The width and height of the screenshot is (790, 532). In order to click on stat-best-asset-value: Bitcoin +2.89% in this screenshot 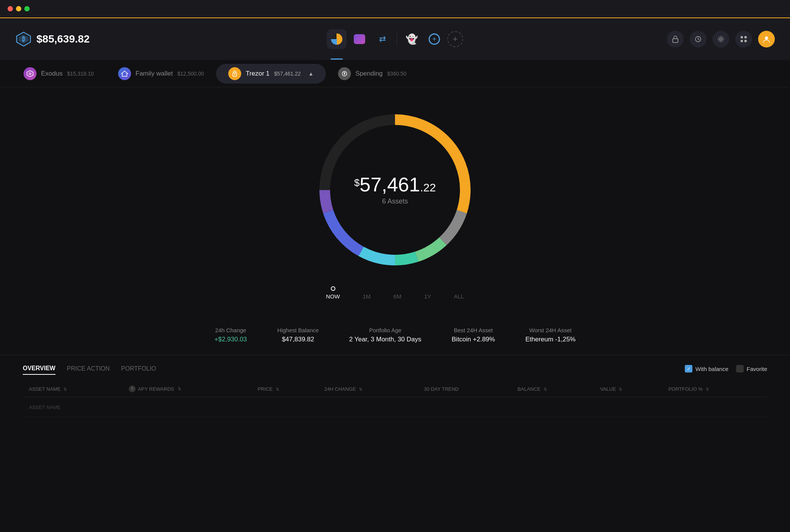, I will do `click(473, 339)`.